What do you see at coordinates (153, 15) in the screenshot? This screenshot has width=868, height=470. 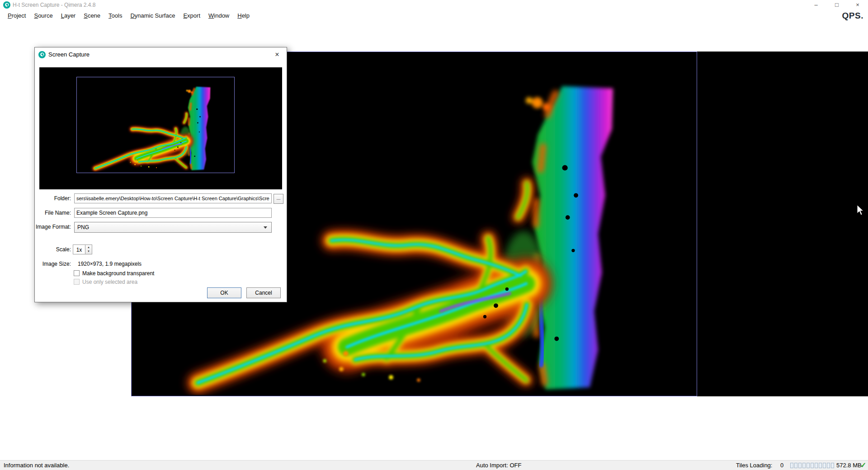 I see `menu-dynamic-surface: Dynamic Surface` at bounding box center [153, 15].